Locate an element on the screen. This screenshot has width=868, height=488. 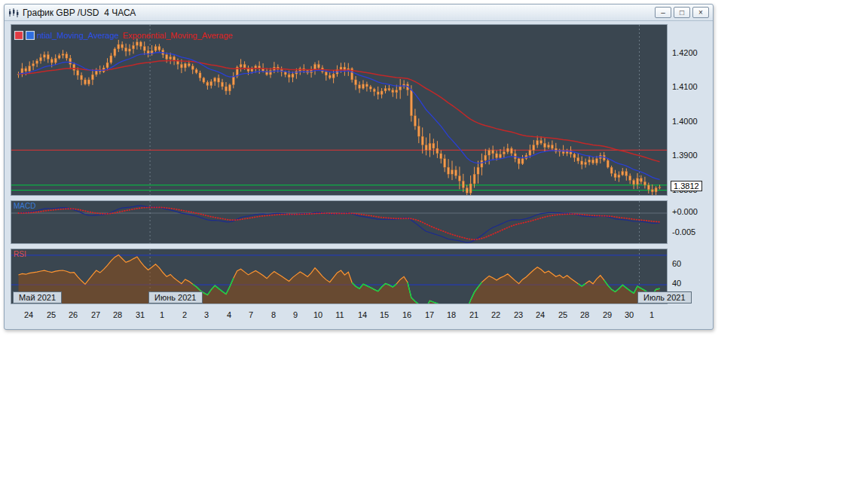
rsi-fill is located at coordinates (339, 279).